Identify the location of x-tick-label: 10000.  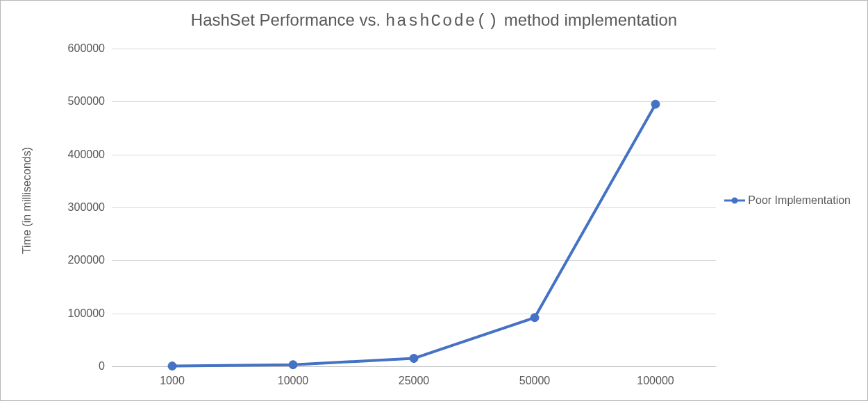
(293, 381).